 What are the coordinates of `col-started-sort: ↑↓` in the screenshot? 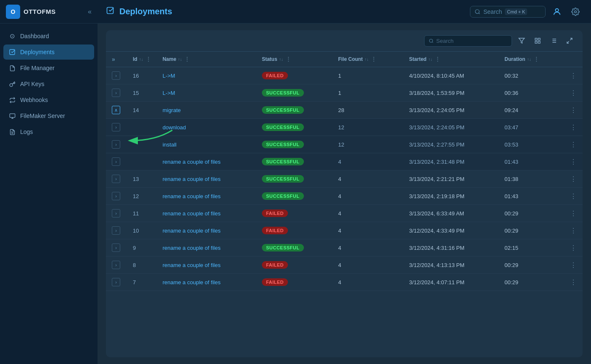 It's located at (430, 60).